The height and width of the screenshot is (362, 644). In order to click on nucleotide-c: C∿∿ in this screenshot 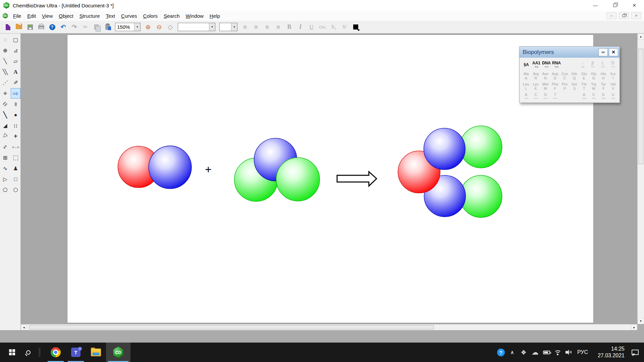, I will do `click(594, 97)`.